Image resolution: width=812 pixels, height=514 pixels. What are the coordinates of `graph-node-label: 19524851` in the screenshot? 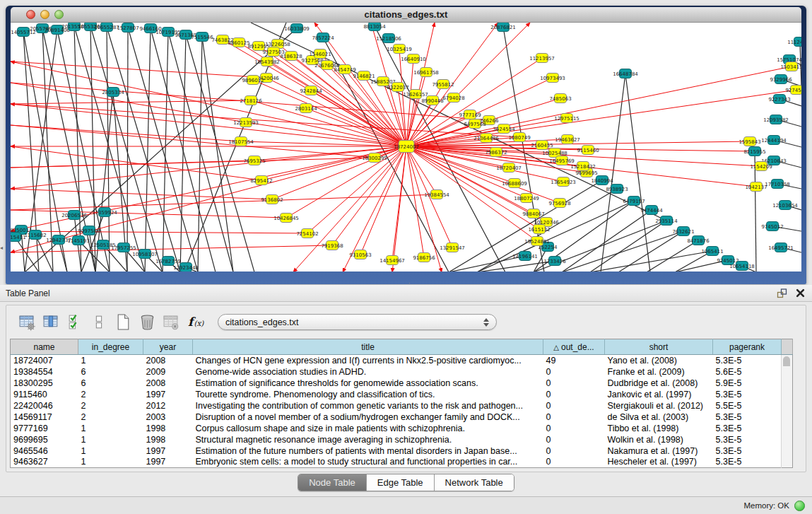 It's located at (537, 242).